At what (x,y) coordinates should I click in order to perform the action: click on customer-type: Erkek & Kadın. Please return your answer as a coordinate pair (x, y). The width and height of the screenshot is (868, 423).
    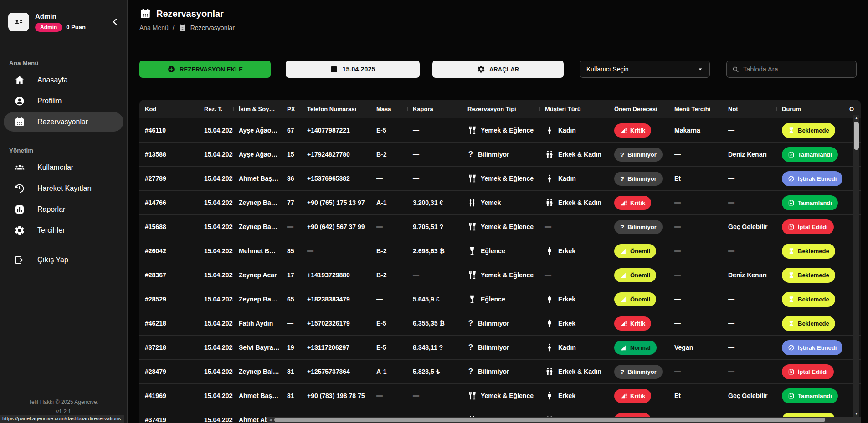
    Looking at the image, I should click on (574, 203).